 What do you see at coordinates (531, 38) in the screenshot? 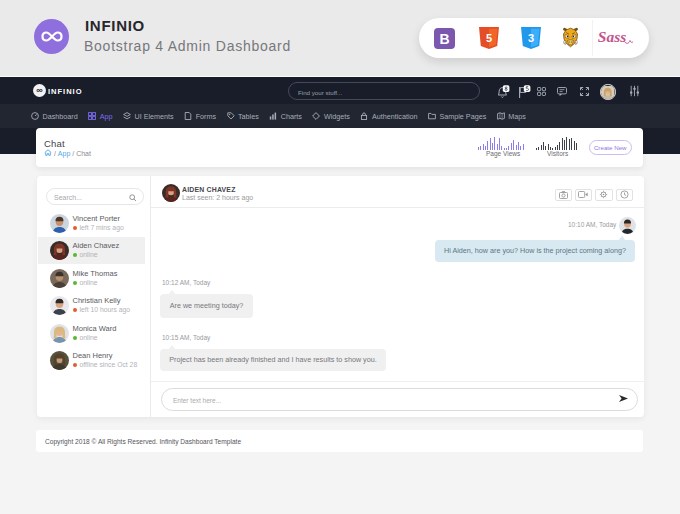
I see `svg-text: 3` at bounding box center [531, 38].